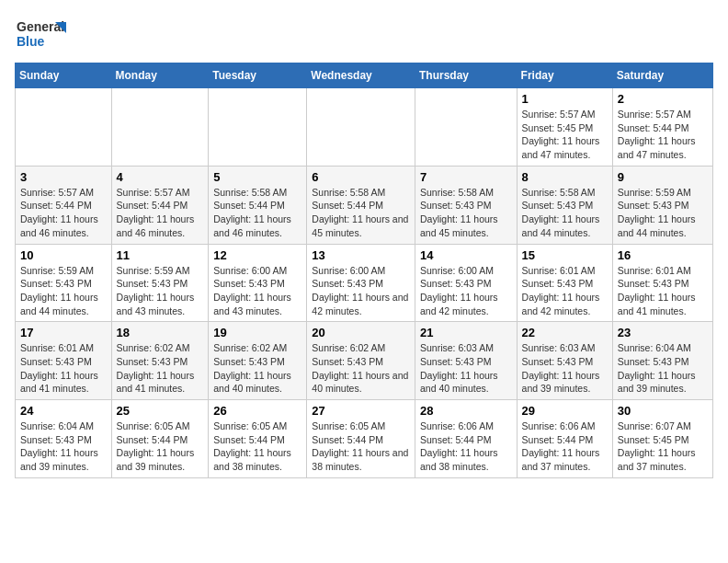 This screenshot has width=728, height=563. I want to click on day-number: 17, so click(63, 333).